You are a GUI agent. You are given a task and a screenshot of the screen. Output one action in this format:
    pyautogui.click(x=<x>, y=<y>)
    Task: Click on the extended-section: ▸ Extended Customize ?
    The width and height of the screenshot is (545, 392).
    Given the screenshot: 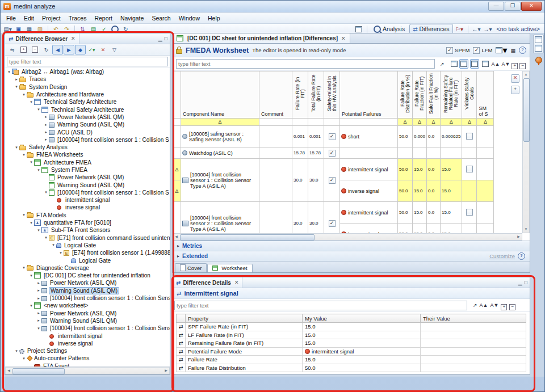 What is the action you would take?
    pyautogui.click(x=351, y=256)
    